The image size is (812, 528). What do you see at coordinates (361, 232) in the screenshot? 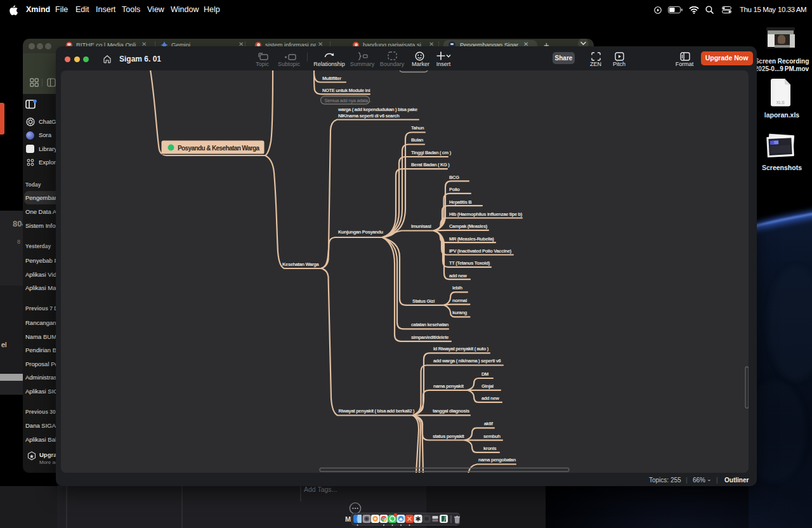
I see `svg-text: Kunjungan Posyandu` at bounding box center [361, 232].